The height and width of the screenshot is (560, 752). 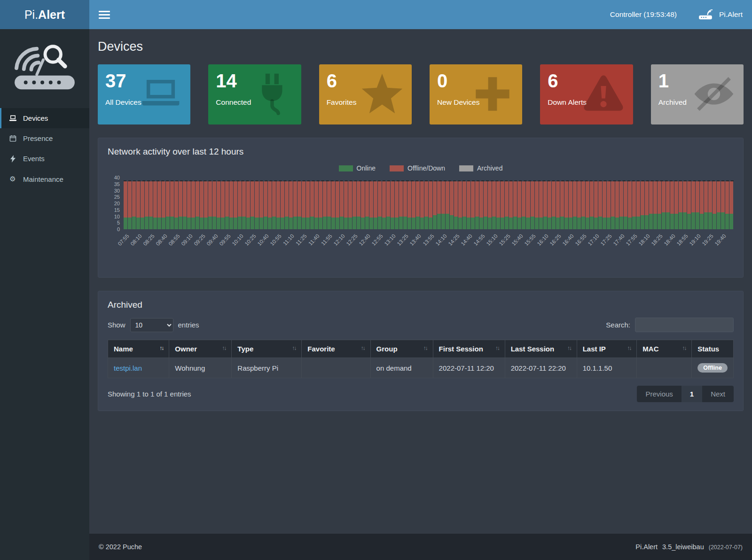 What do you see at coordinates (718, 394) in the screenshot?
I see `next-page-button: Next` at bounding box center [718, 394].